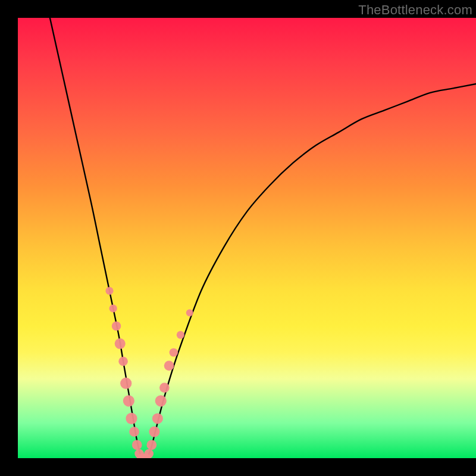  I want to click on highlighted-points, so click(149, 372).